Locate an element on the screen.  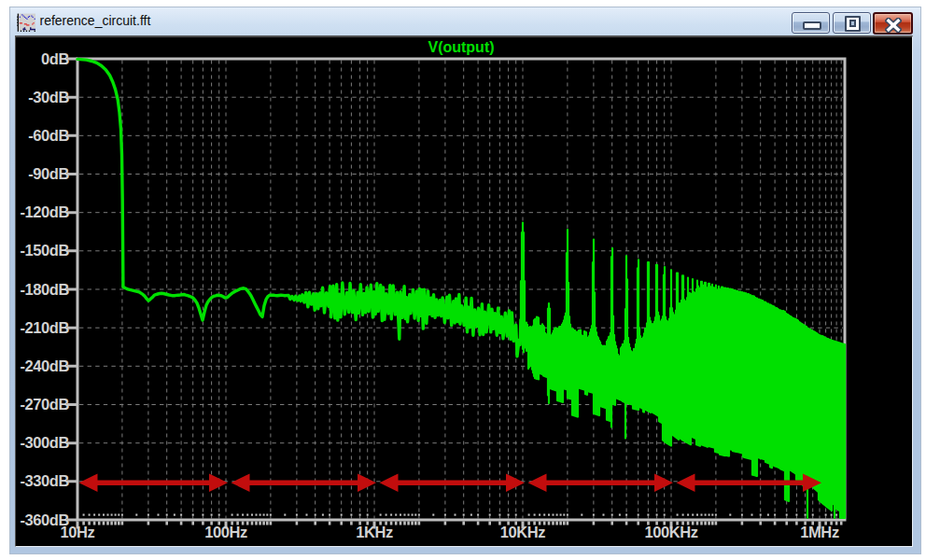
y-axis-label: -90dB is located at coordinates (43, 174).